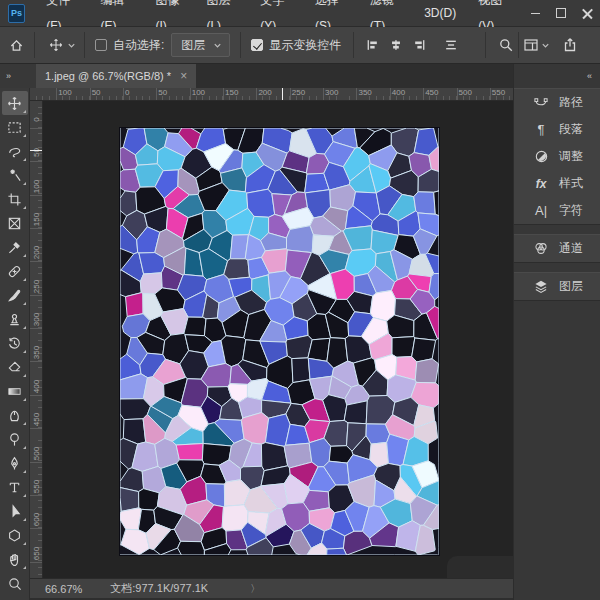 This screenshot has height=600, width=600. I want to click on vertical-ruler: 5005010015020025030035040045050055060065…, so click(36, 340).